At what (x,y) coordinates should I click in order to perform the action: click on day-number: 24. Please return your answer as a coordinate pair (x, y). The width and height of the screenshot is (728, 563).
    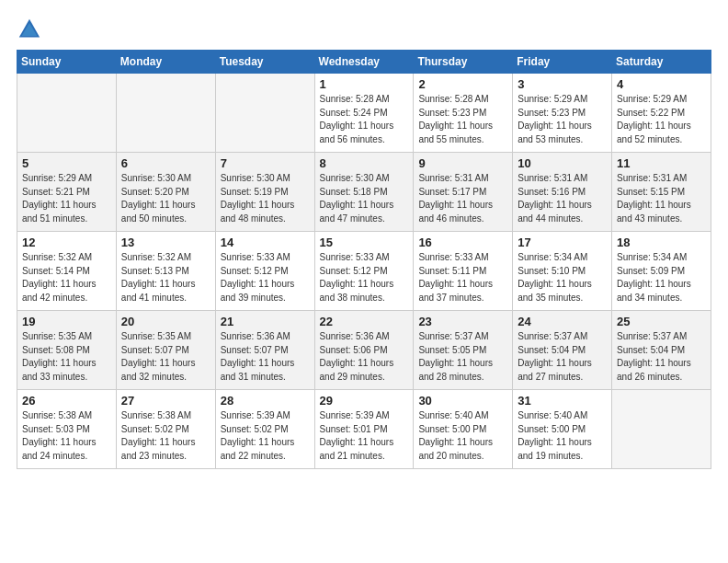
    Looking at the image, I should click on (563, 322).